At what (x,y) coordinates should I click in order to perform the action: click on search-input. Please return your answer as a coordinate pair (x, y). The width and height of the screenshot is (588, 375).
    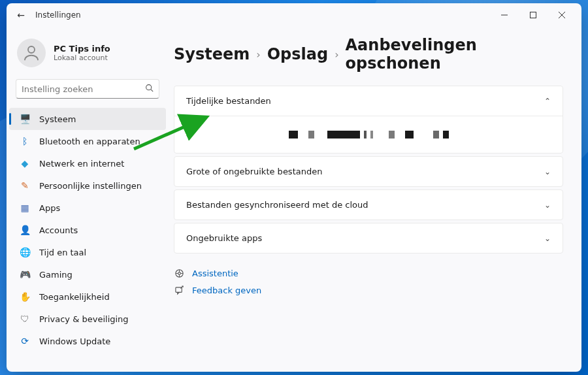
    Looking at the image, I should click on (84, 89).